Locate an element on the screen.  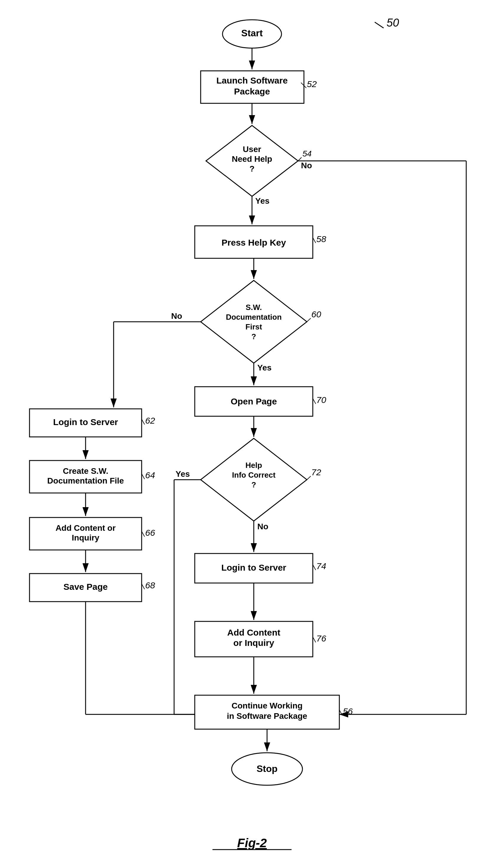
open-page-label: Open Page is located at coordinates (254, 401).